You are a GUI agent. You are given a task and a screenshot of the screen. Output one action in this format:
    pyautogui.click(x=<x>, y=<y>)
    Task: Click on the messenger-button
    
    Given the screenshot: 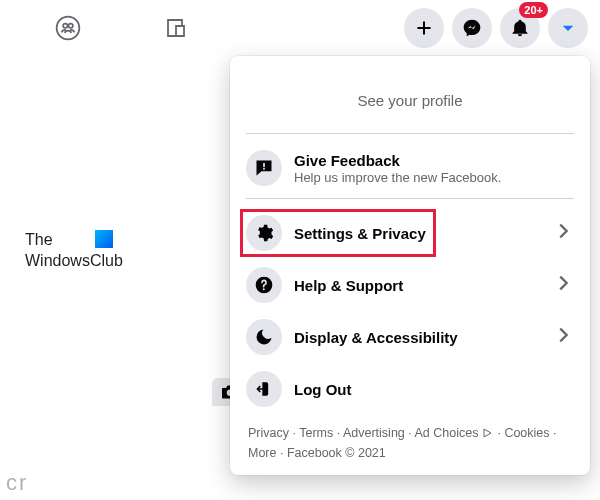 What is the action you would take?
    pyautogui.click(x=472, y=28)
    